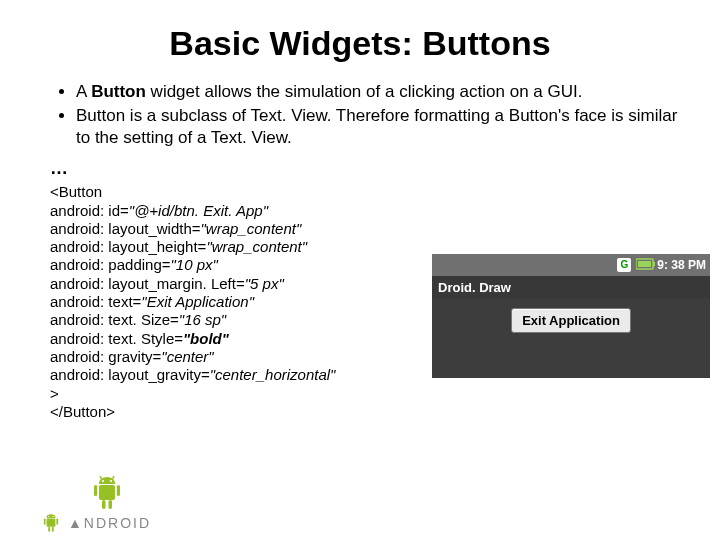 This screenshot has width=720, height=540. Describe the element at coordinates (378, 127) in the screenshot. I see `bullet-2: Button is a subclass of Text. View. Ther…` at that location.